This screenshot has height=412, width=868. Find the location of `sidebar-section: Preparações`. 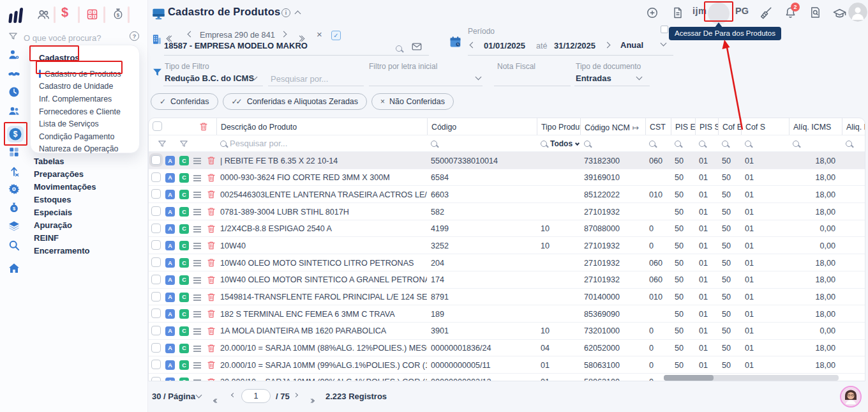

sidebar-section: Preparações is located at coordinates (65, 174).